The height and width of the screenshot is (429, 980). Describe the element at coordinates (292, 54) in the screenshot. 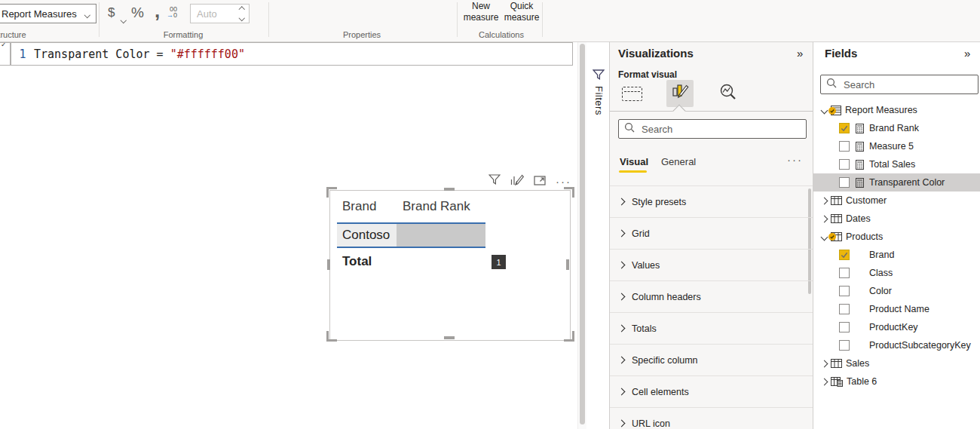

I see `dax-formula-bar: 1 Transparent Color = "#ffffff00"` at that location.